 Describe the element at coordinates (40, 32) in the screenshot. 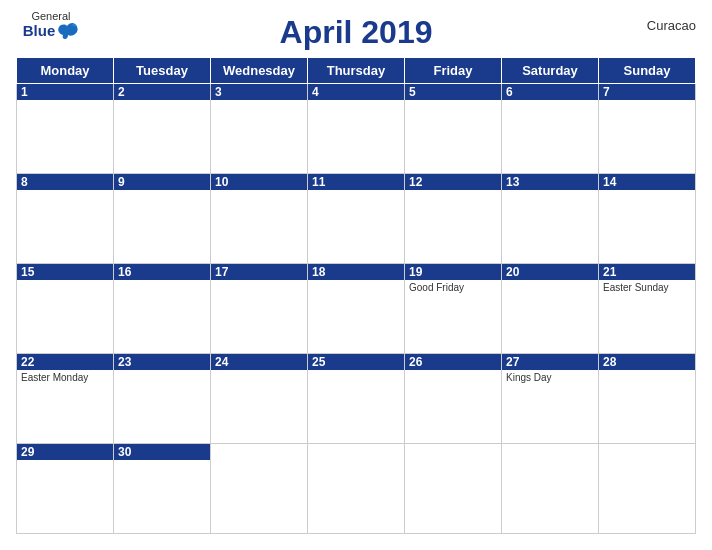

I see `logo-blue: Blue` at that location.